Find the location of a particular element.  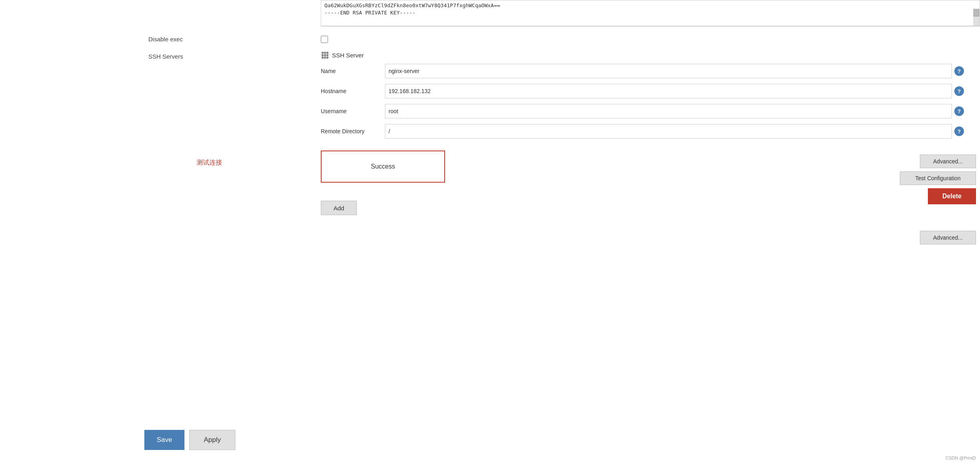

ssh-server-icon is located at coordinates (325, 55).